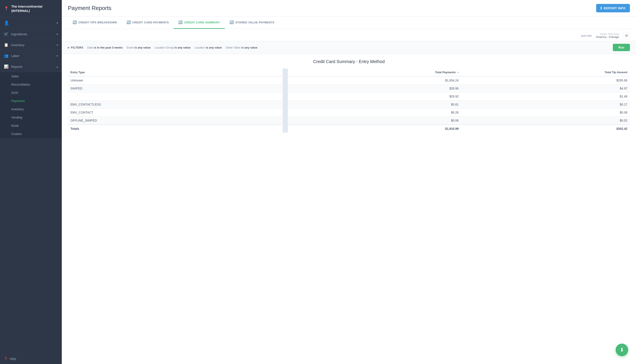 This screenshot has width=636, height=364. Describe the element at coordinates (35, 8) in the screenshot. I see `org-name: The Intercontinental (INTERNAL)` at that location.